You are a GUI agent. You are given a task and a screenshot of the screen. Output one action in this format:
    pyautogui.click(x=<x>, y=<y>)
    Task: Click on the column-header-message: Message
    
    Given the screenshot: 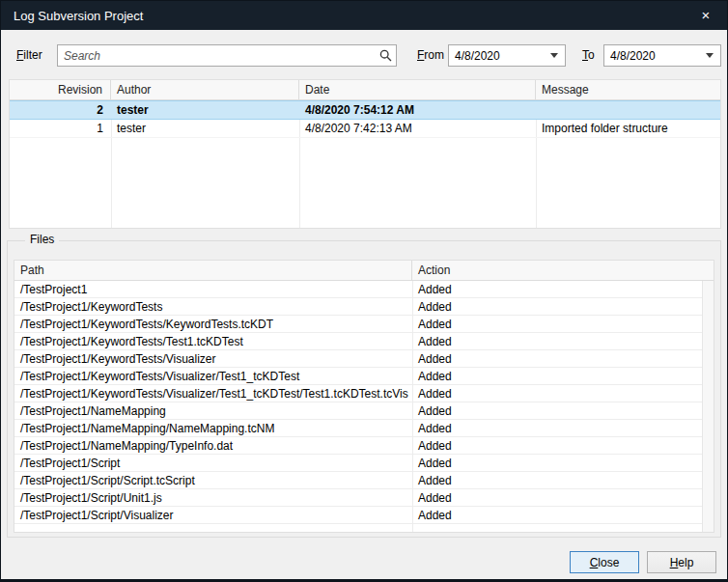 What is the action you would take?
    pyautogui.click(x=628, y=90)
    